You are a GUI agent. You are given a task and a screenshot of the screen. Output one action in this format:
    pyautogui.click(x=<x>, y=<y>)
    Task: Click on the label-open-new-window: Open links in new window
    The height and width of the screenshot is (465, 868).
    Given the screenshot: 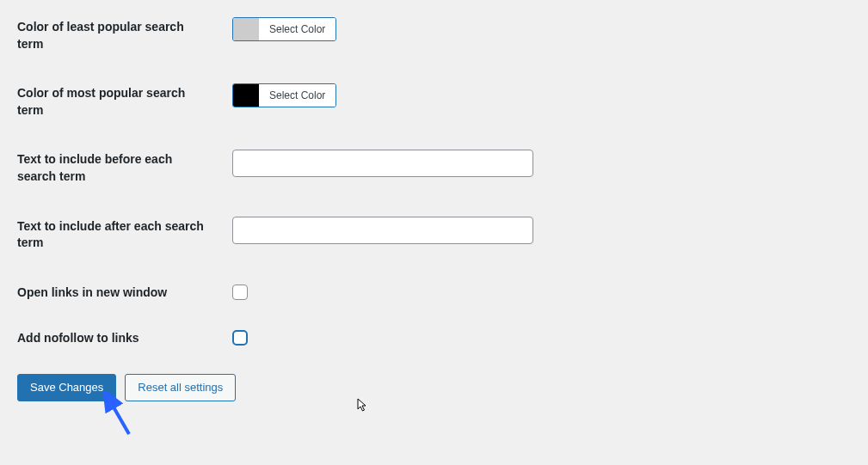 What is the action you would take?
    pyautogui.click(x=125, y=292)
    